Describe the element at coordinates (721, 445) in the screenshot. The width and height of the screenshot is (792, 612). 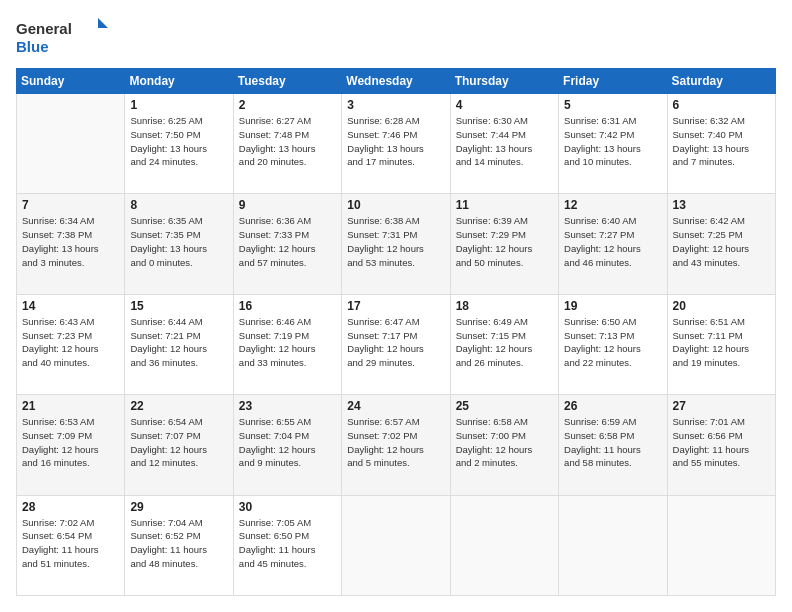
I see `calendar-cell: 27Sunrise: 7:01 AM Sunset: 6:56 PM Dayli…` at that location.